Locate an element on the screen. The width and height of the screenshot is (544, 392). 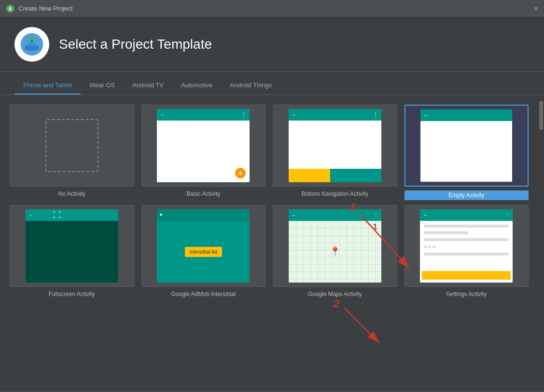
template-maps: ← ⋮ 📍 1 Google Maps Activity is located at coordinates (335, 251).